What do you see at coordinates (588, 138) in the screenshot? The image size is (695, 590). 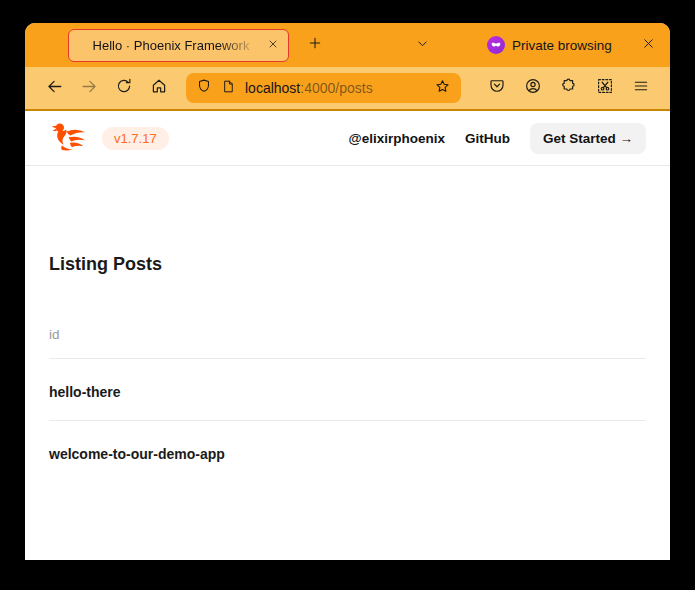 I see `get-started-button: Get Started →` at bounding box center [588, 138].